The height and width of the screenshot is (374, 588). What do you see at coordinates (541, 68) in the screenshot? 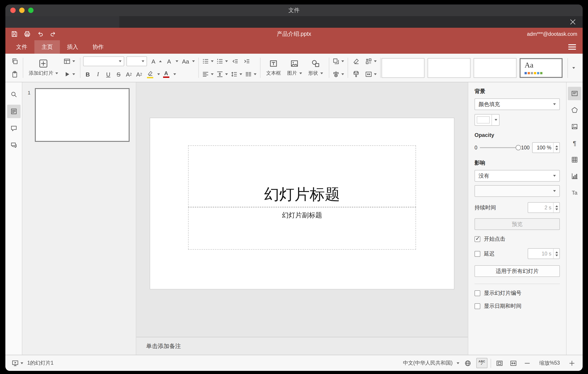
I see `theme-option-selected: Aa` at bounding box center [541, 68].